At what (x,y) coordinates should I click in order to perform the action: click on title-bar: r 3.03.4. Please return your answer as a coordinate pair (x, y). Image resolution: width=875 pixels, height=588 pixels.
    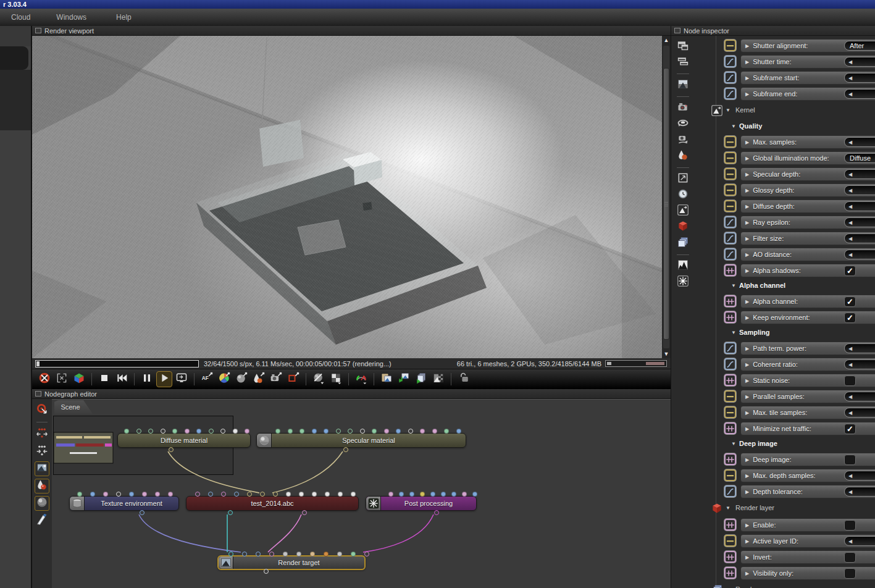
    Looking at the image, I should click on (437, 4).